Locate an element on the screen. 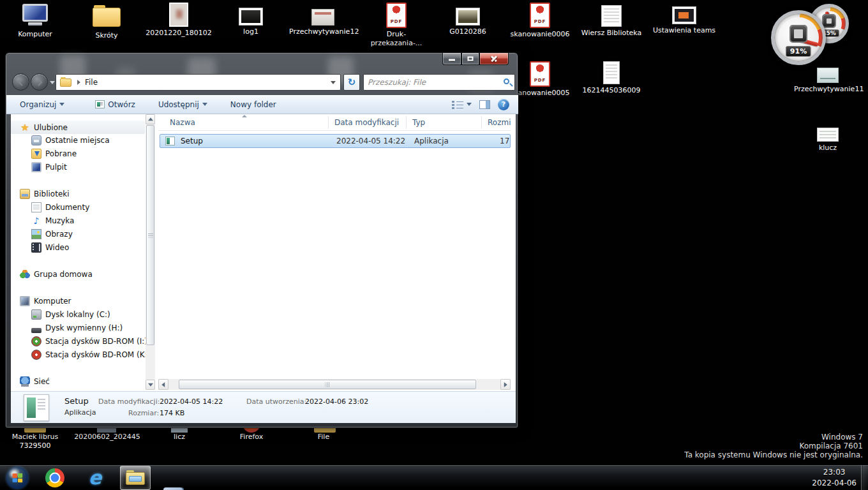 The height and width of the screenshot is (490, 868). desktop-icon-wiersz-biblioteka: Wiersz Biblioteka is located at coordinates (611, 22).